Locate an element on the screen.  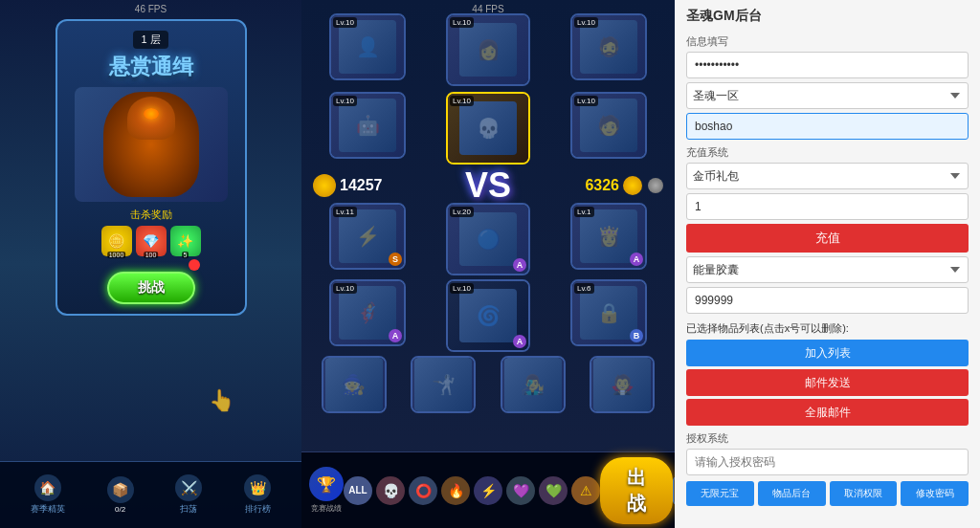
filter-lightning: ⚡ is located at coordinates (488, 491).